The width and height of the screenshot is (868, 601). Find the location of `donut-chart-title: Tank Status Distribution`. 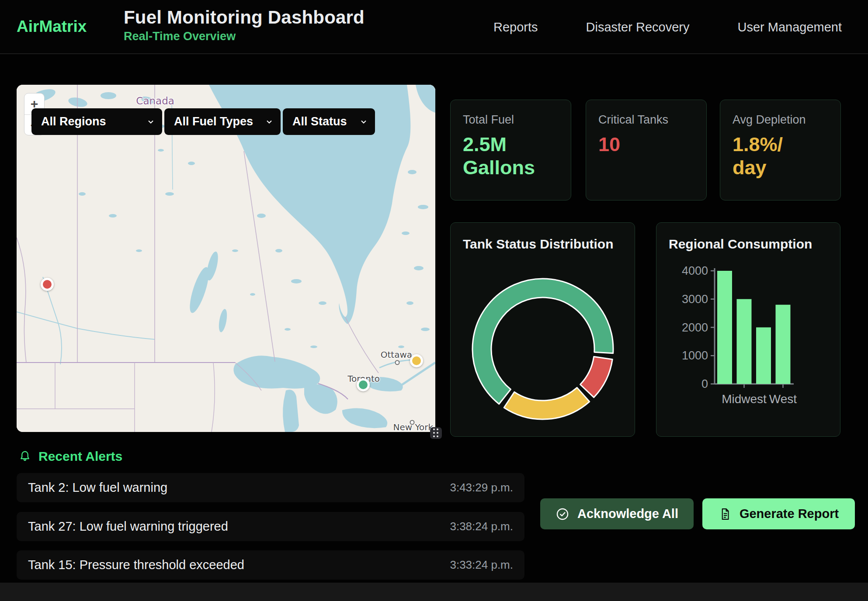

donut-chart-title: Tank Status Distribution is located at coordinates (543, 244).